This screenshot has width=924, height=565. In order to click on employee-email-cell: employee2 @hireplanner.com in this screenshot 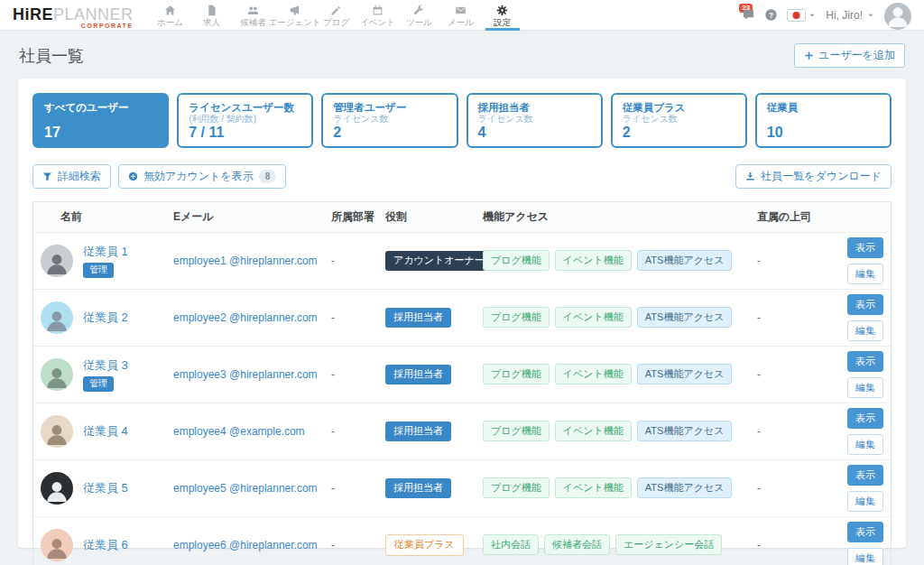, I will do `click(244, 318)`.